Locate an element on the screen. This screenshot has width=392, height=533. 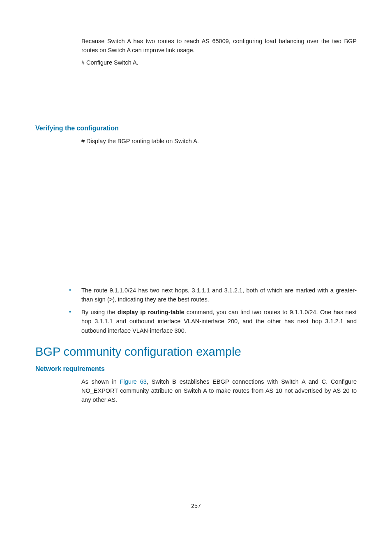
verify-paragraph-1: # Display the BGP routing table on Switc… is located at coordinates (219, 141).